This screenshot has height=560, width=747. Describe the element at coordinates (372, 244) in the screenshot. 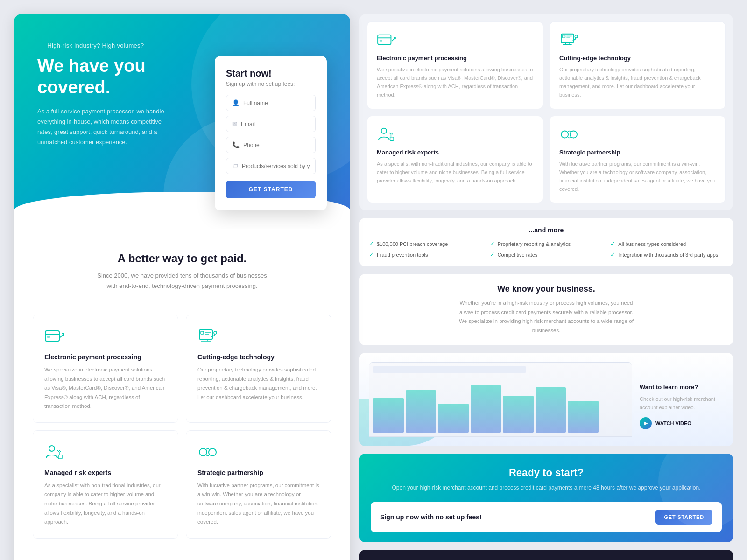

I see `check-r1: ✓` at that location.